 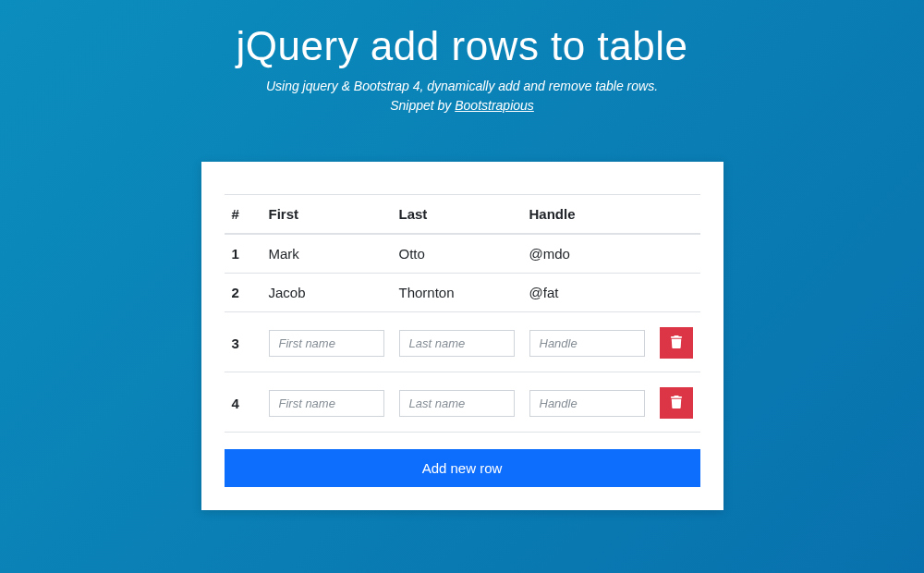 What do you see at coordinates (456, 214) in the screenshot?
I see `col-last: Last` at bounding box center [456, 214].